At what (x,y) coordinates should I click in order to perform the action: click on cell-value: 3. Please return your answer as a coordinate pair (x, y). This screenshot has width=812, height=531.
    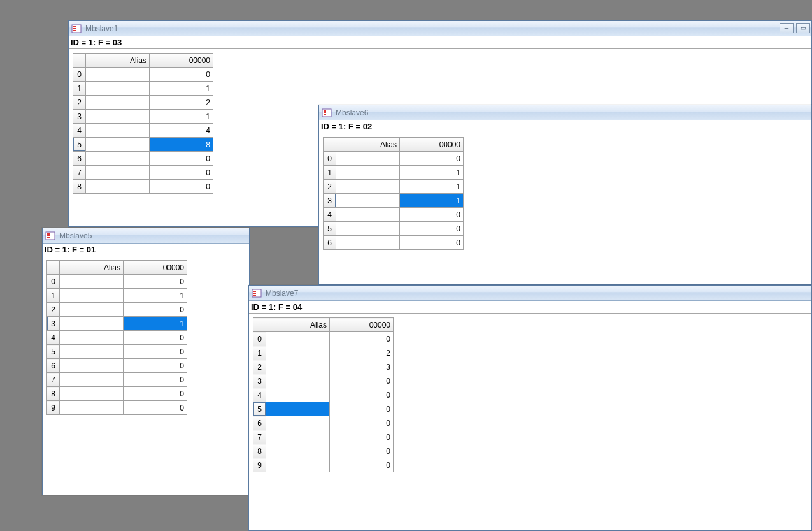
    Looking at the image, I should click on (362, 367).